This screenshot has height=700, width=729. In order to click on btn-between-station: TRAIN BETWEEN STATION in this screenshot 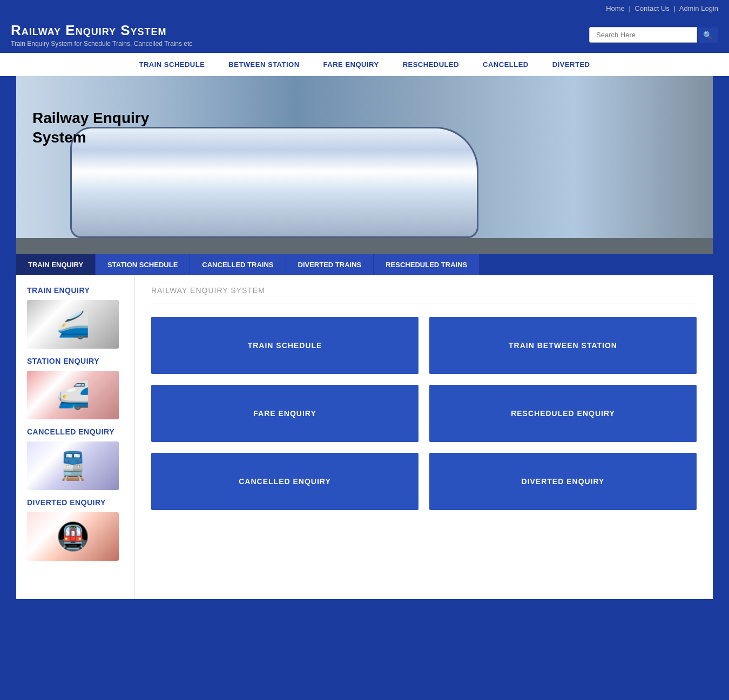, I will do `click(563, 345)`.